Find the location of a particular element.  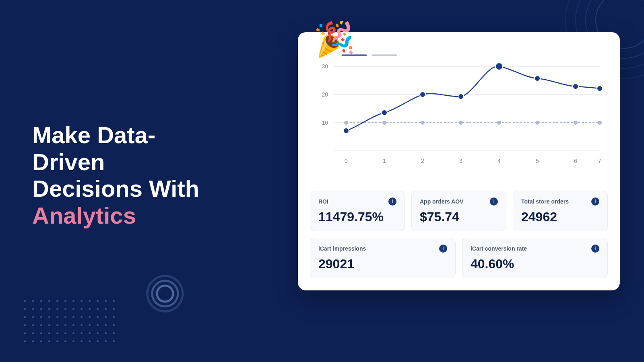

hero-title-highlight: Analytics is located at coordinates (84, 216).